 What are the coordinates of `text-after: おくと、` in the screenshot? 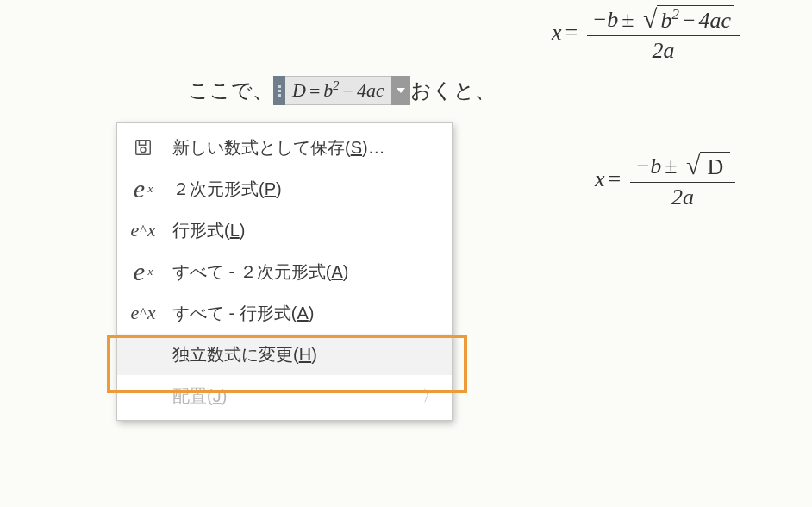 It's located at (453, 91).